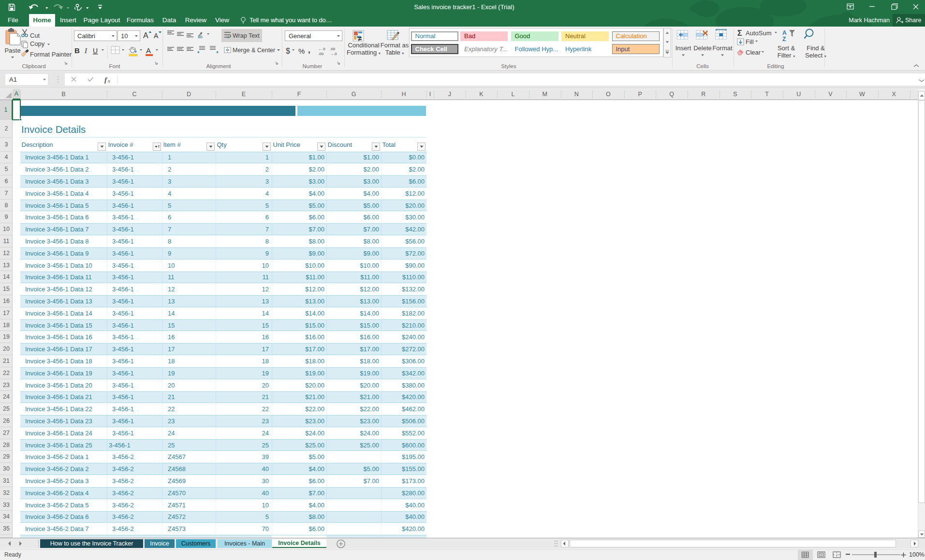 The height and width of the screenshot is (560, 925). I want to click on svg-text: B, so click(77, 50).